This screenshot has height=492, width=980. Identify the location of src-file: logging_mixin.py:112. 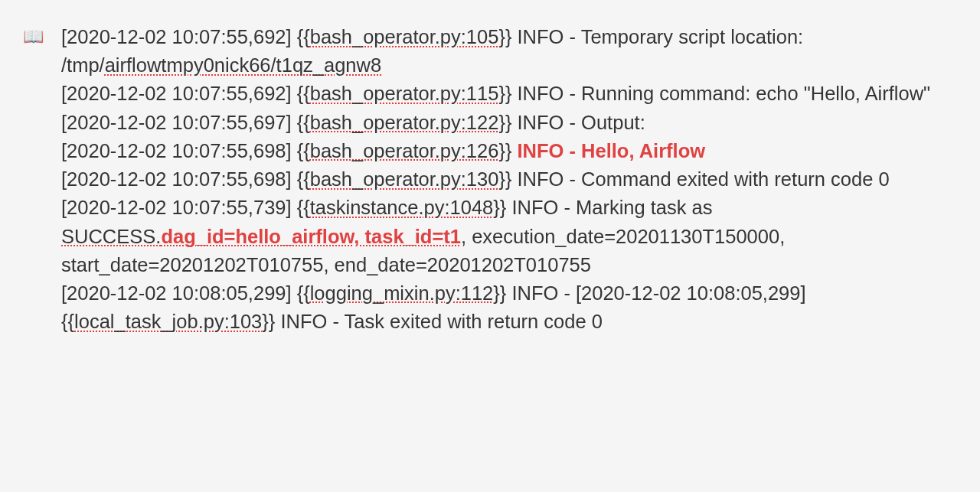
(402, 293).